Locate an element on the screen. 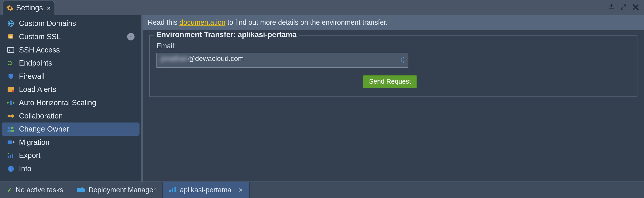  banner-text-suffix: to find out more details on the environm… is located at coordinates (306, 22).